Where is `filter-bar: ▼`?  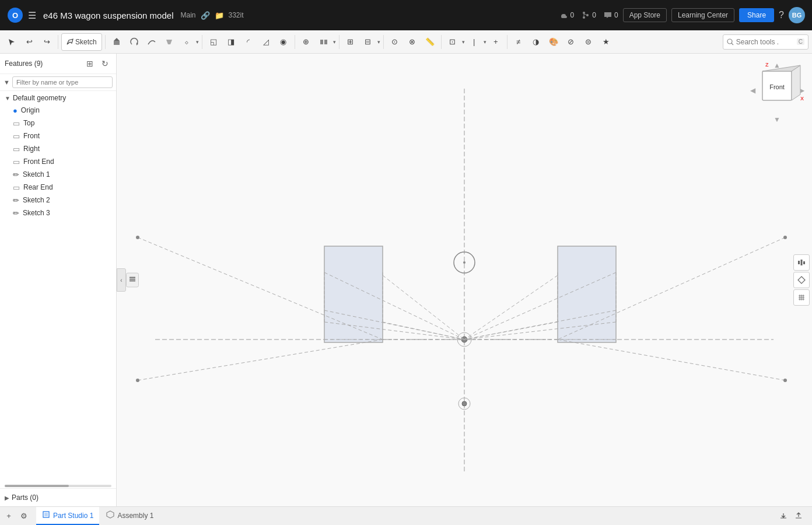 filter-bar: ▼ is located at coordinates (58, 83).